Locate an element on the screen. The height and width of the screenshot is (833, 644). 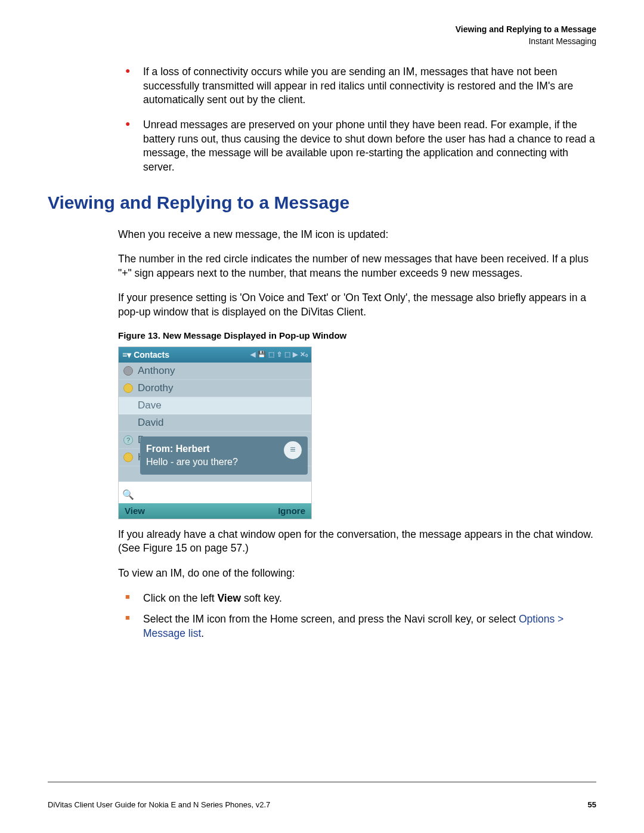
footer-doc-title: DiVitas Client User Guide for Nokia E an… is located at coordinates (159, 805).